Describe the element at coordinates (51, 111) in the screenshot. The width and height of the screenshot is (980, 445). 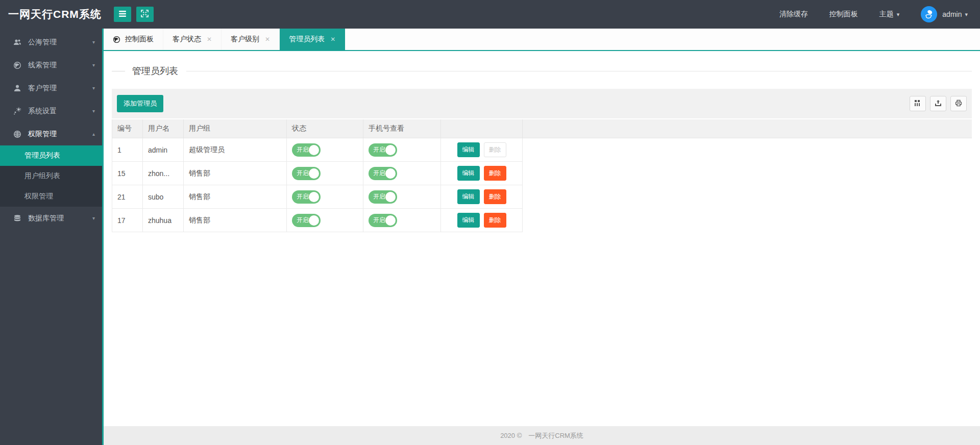
I see `sidebar-item-settings: 系统设置 ▾` at that location.